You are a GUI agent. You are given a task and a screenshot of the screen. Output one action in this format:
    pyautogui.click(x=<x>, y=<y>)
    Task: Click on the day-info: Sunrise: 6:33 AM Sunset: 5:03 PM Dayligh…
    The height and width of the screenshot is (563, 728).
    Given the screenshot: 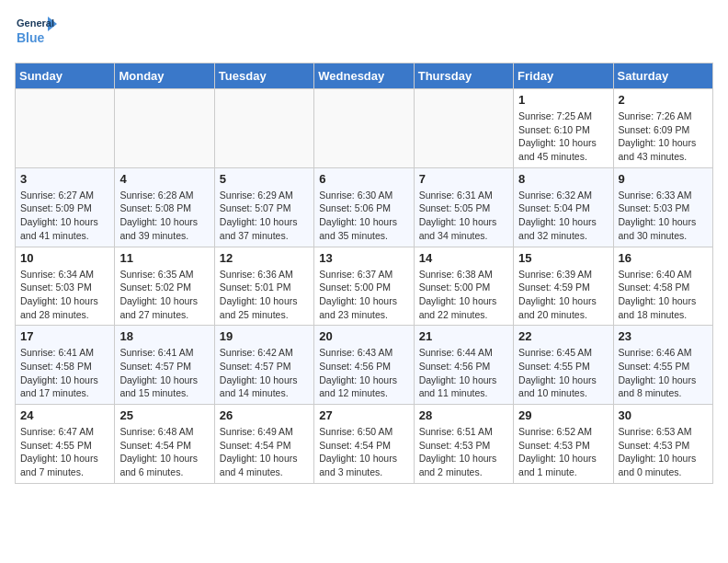 What is the action you would take?
    pyautogui.click(x=664, y=215)
    